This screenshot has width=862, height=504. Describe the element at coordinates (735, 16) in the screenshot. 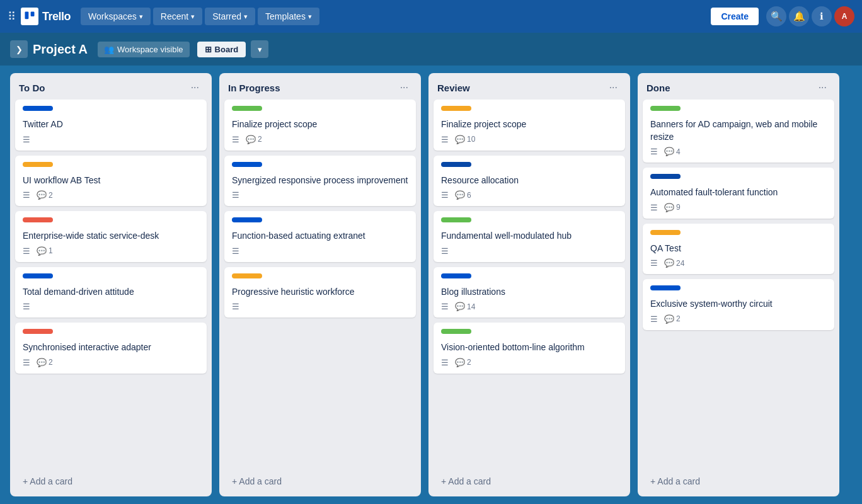

I see `create-label: Create` at that location.